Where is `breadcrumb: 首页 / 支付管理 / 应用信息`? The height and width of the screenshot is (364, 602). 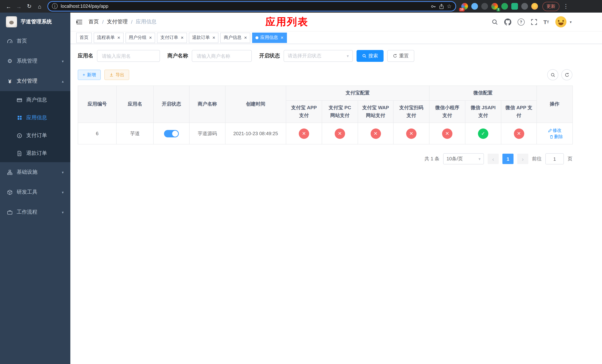 breadcrumb: 首页 / 支付管理 / 应用信息 is located at coordinates (123, 22).